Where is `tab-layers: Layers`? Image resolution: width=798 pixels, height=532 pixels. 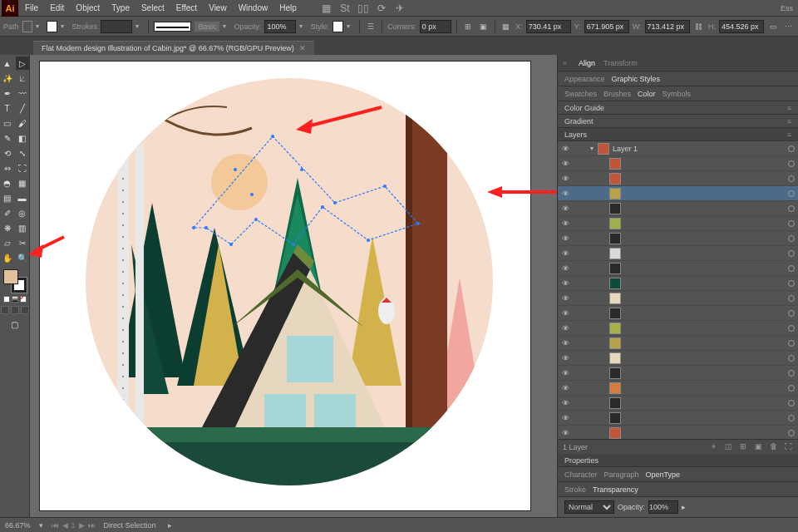
tab-layers: Layers is located at coordinates (575, 135).